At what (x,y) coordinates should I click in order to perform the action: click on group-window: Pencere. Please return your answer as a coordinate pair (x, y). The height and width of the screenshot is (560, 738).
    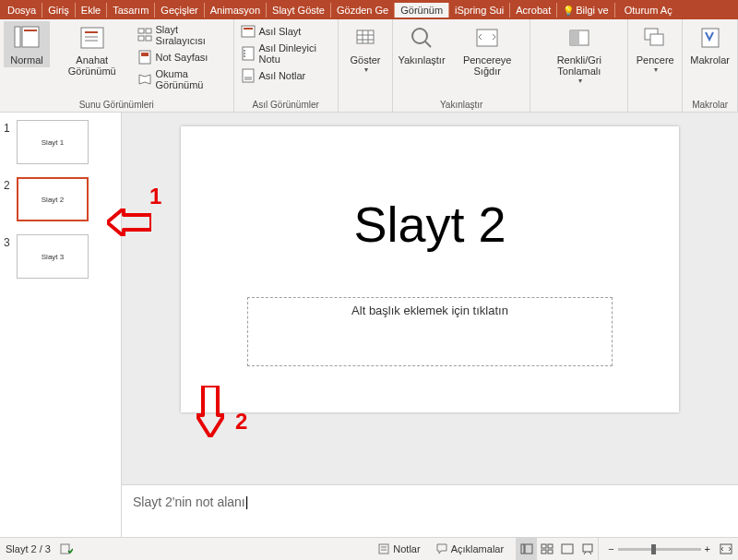
    Looking at the image, I should click on (655, 66).